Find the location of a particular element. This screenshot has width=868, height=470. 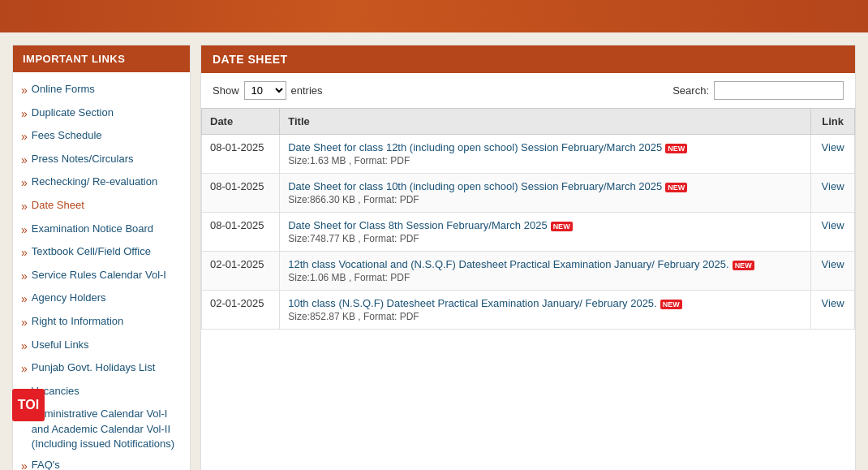

sidebar-item-7: »Textbook Cell/Field Office is located at coordinates (101, 253).